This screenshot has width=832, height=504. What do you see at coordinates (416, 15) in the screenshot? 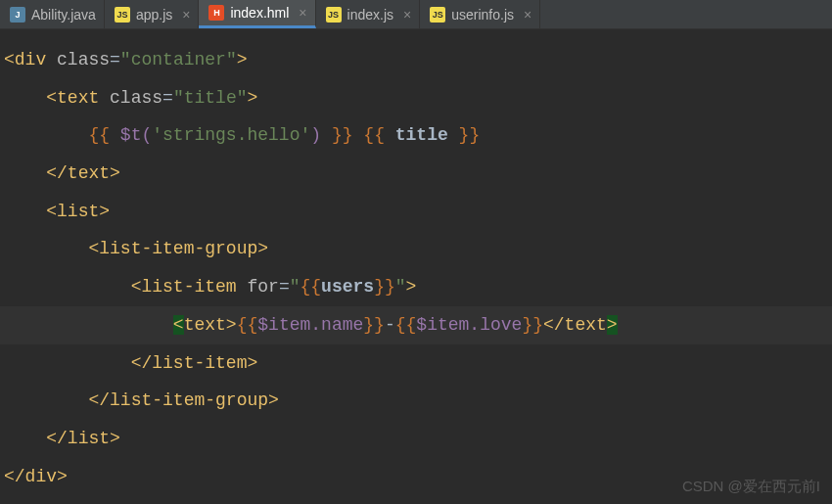
I see `editor-tabs: J Ability.java JS app.js × H index.hml ×…` at bounding box center [416, 15].